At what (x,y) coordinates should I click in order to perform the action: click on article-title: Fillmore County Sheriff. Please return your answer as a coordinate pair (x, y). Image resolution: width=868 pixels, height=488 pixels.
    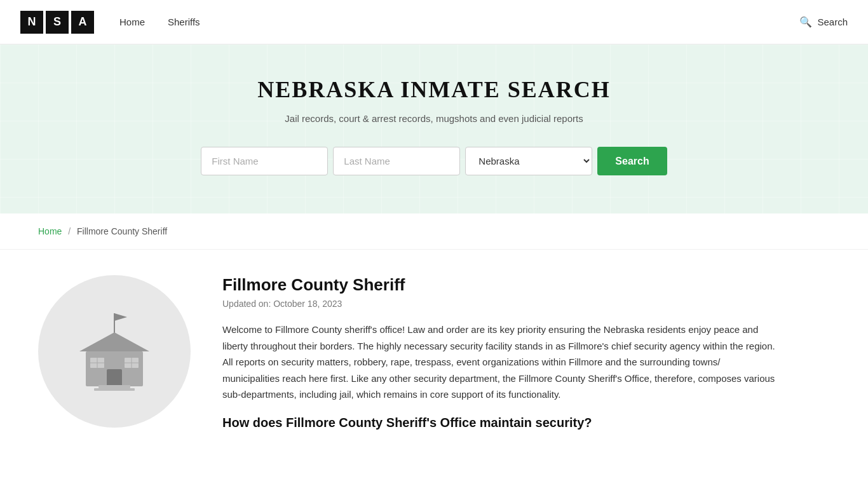
    Looking at the image, I should click on (499, 285).